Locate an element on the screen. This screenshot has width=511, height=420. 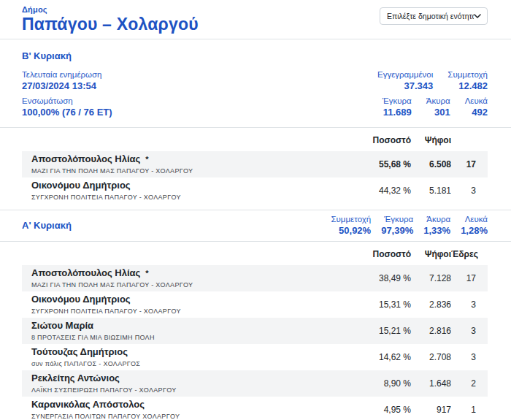
turnout-stat: Συμμετοχή 50,92% is located at coordinates (350, 225).